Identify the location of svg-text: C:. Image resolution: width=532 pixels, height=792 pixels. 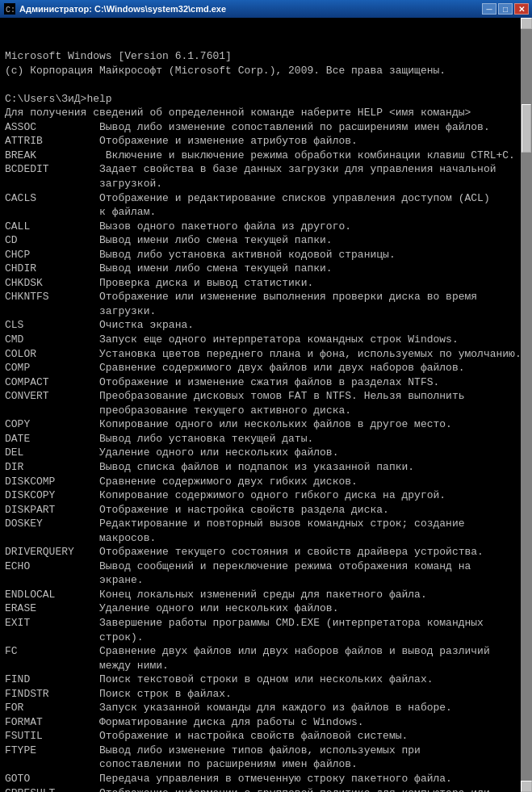
(10, 10).